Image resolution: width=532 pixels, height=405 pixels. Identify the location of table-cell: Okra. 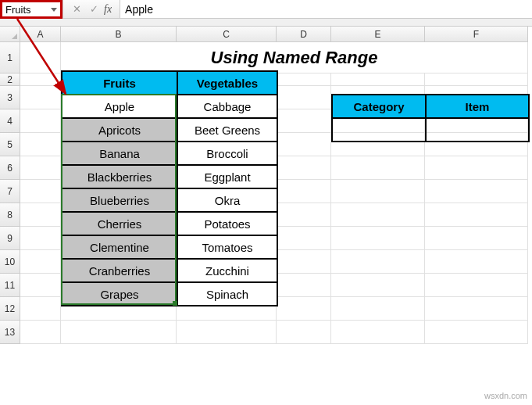
(227, 200).